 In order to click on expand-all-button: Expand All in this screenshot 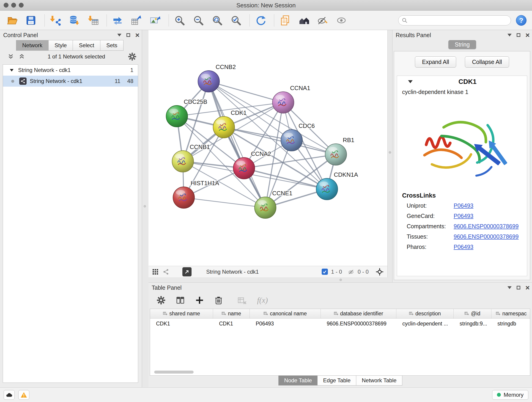, I will do `click(436, 62)`.